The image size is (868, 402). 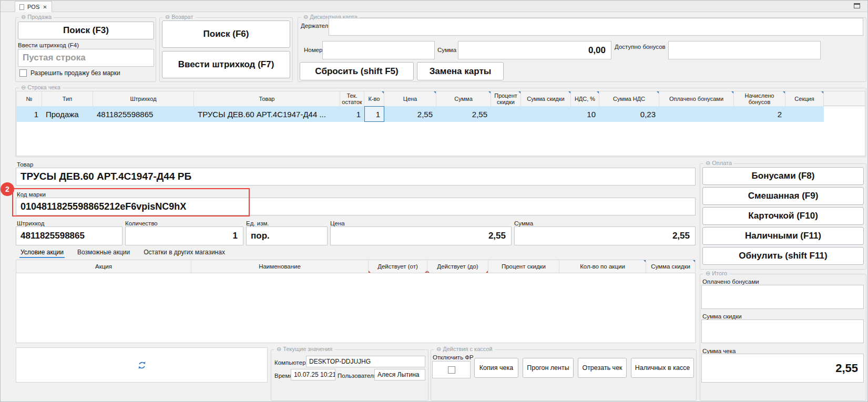 I want to click on discount-sum-label: Сумма скидки, so click(x=722, y=316).